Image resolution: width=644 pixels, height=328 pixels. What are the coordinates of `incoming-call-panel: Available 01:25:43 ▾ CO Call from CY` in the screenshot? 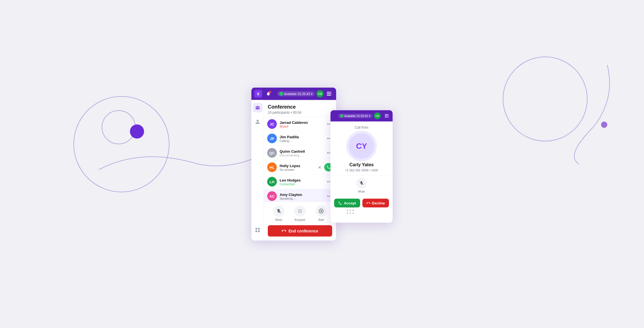 It's located at (362, 167).